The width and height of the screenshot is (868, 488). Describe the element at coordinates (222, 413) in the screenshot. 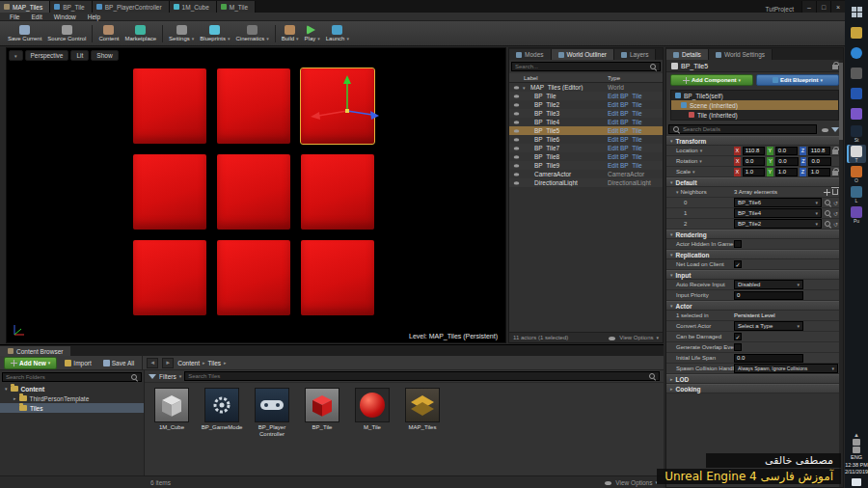

I see `asset-bp-gamemode: BP_GameMode` at that location.